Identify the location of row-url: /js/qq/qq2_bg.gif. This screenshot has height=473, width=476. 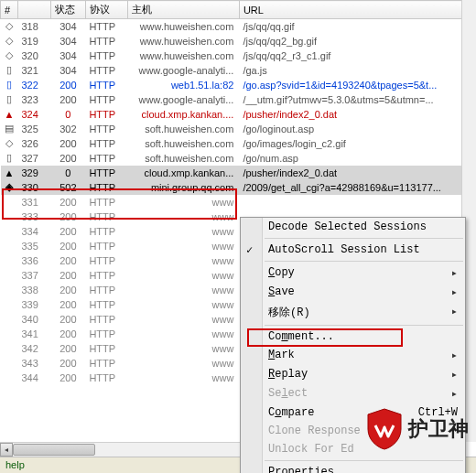
(357, 41).